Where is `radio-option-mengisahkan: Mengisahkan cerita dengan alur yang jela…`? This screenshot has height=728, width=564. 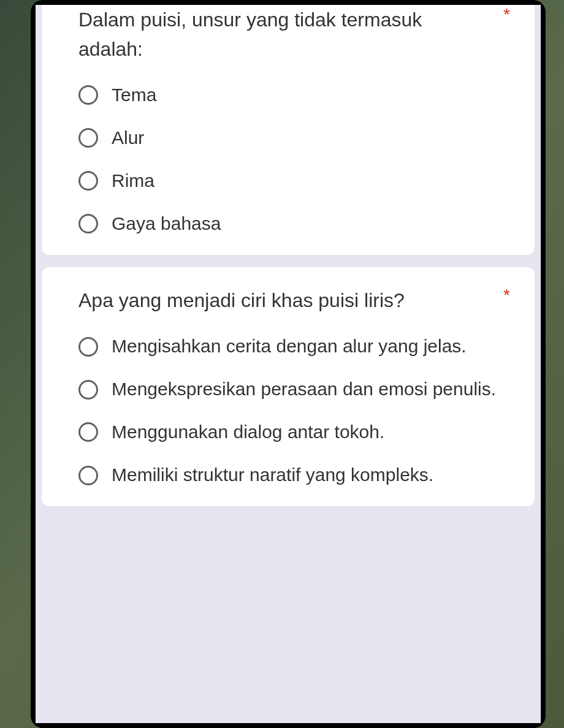 radio-option-mengisahkan: Mengisahkan cerita dengan alur yang jela… is located at coordinates (294, 346).